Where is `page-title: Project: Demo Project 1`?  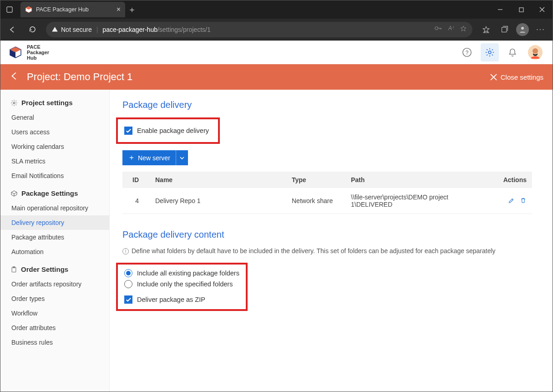 page-title: Project: Demo Project 1 is located at coordinates (80, 77).